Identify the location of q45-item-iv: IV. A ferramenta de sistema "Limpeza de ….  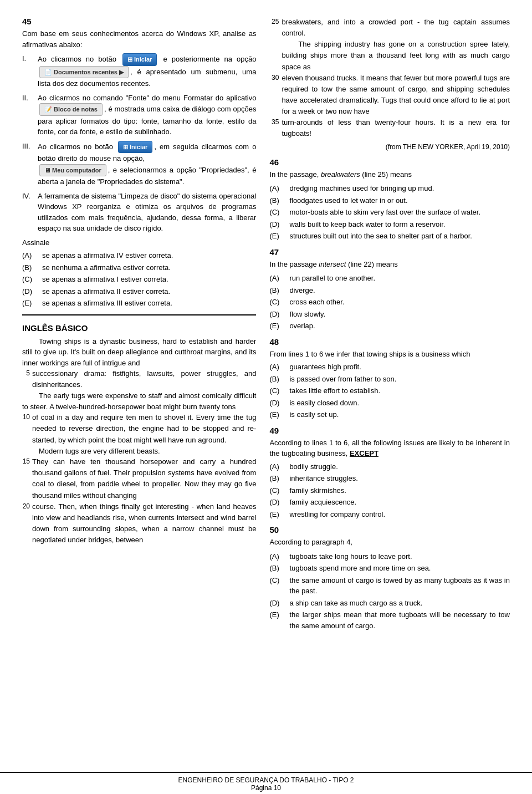
(139, 212).